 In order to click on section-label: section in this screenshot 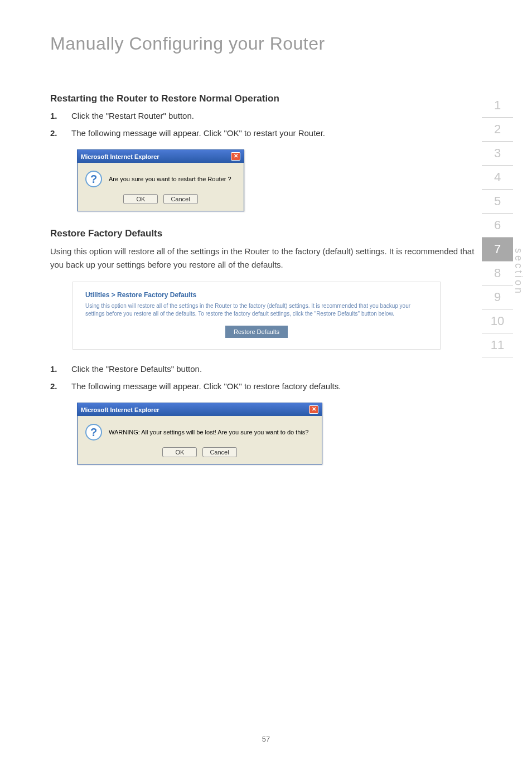, I will do `click(519, 272)`.